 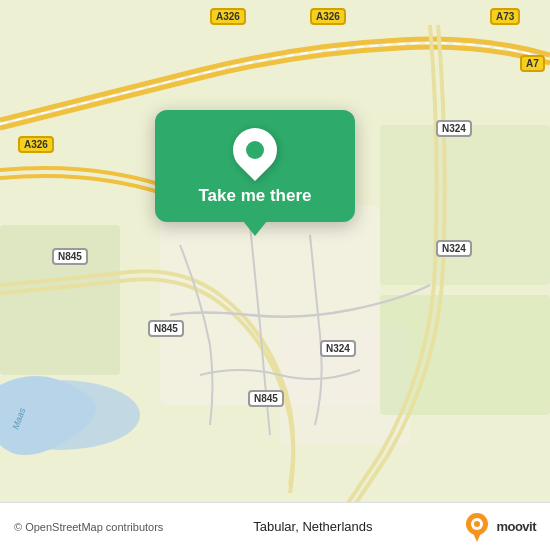 I want to click on moovit-text: moovit, so click(x=516, y=526).